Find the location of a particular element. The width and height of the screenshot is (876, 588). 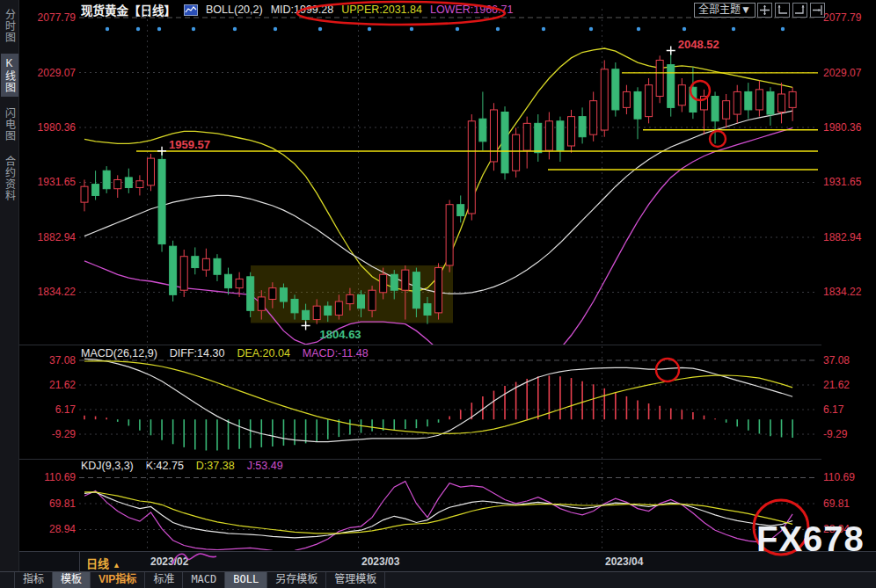

toolbar-item-管理模板: 管理模板 is located at coordinates (355, 580).